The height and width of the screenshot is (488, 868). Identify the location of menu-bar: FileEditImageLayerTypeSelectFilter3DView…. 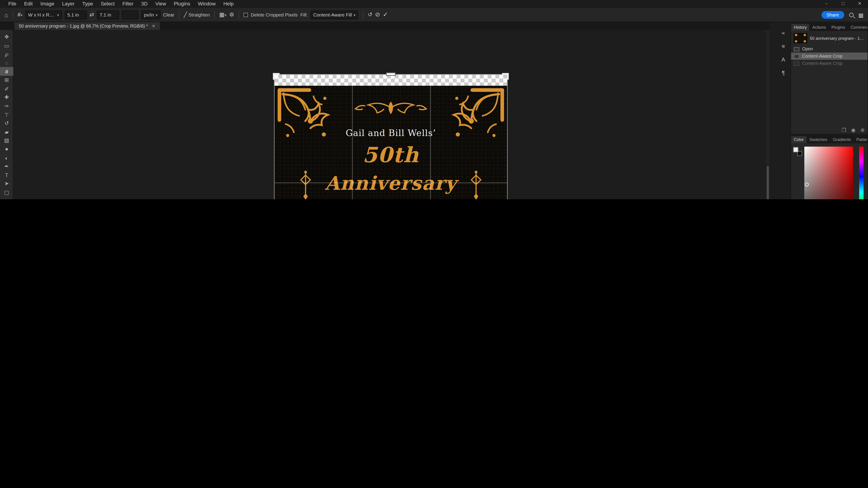
(434, 4).